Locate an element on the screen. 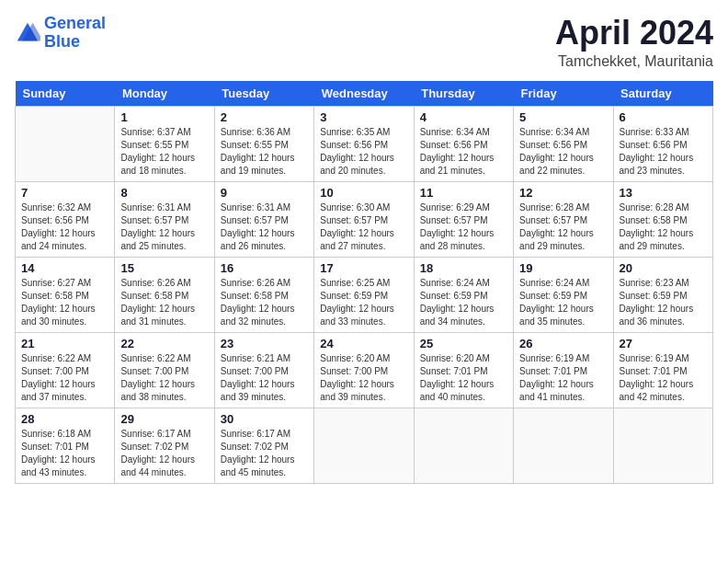 This screenshot has height=563, width=728. day-cell: 2Sunrise: 6:36 AM Sunset: 6:55 PM Daylig… is located at coordinates (264, 144).